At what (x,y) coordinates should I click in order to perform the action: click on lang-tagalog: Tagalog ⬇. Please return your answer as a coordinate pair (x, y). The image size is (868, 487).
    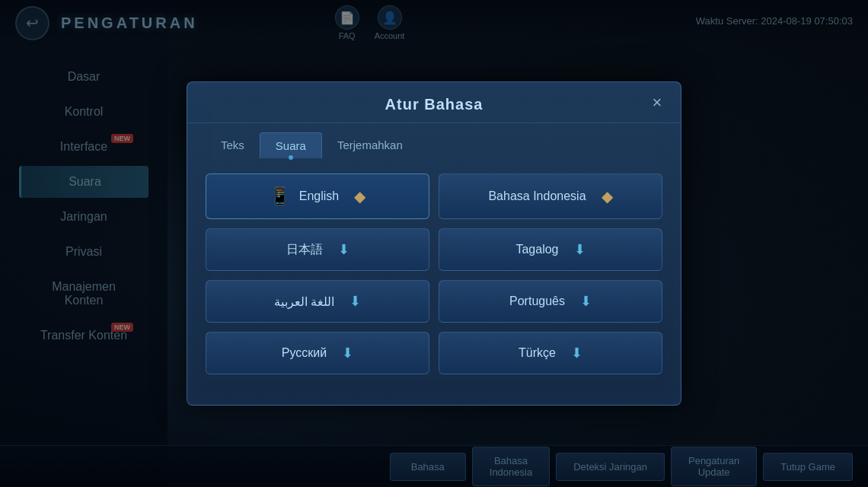
    Looking at the image, I should click on (550, 250).